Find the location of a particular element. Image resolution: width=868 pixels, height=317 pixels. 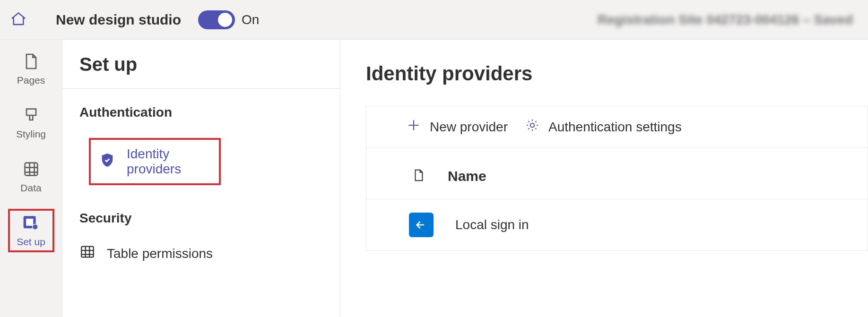

page-title: Identity providers is located at coordinates (617, 74).